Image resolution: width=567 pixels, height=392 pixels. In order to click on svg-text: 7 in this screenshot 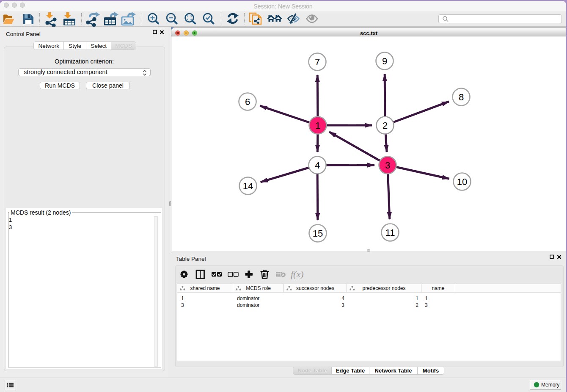, I will do `click(317, 62)`.